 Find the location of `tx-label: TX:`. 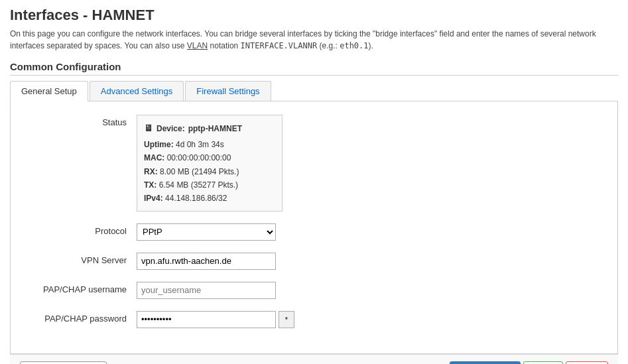

tx-label: TX: is located at coordinates (150, 185).